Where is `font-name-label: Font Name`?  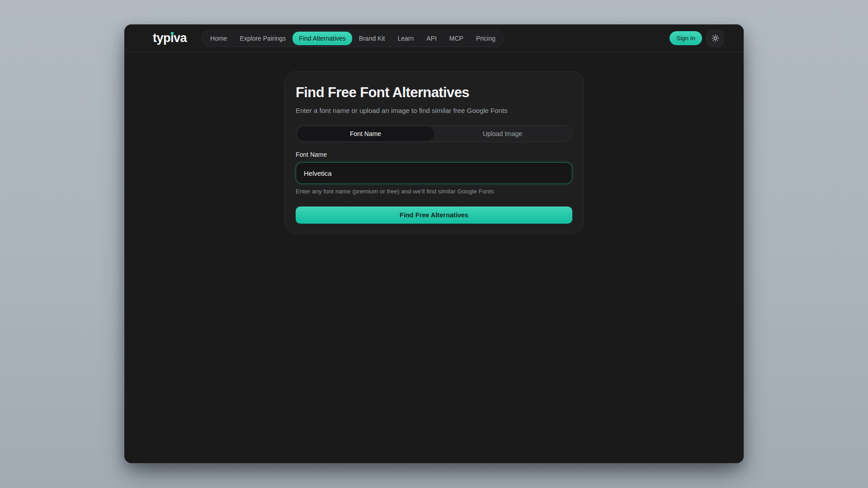 font-name-label: Font Name is located at coordinates (434, 155).